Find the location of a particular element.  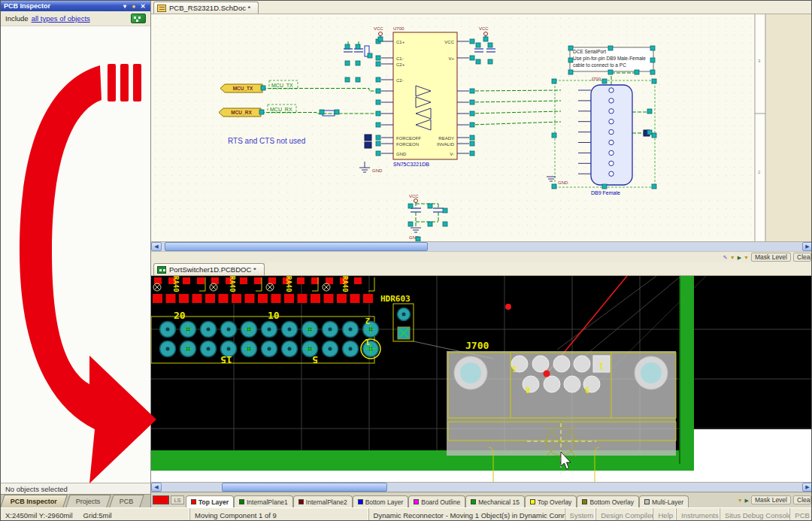

layer-tab-board-outline: Board Outline is located at coordinates (437, 501).